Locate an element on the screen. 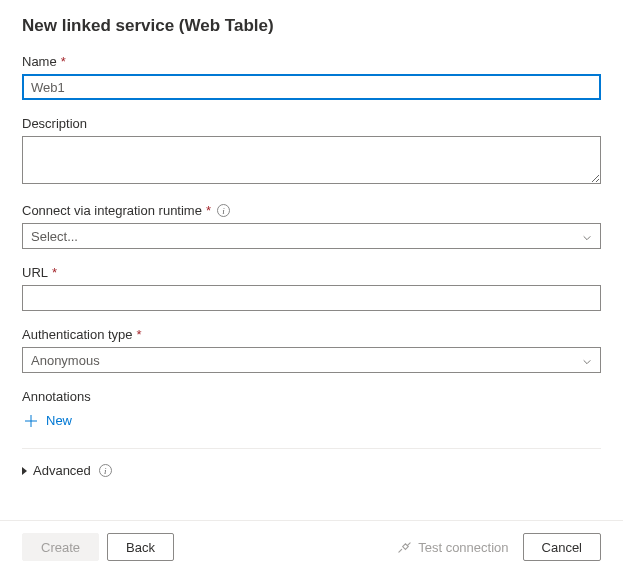  description-field-group: Description is located at coordinates (312, 152).